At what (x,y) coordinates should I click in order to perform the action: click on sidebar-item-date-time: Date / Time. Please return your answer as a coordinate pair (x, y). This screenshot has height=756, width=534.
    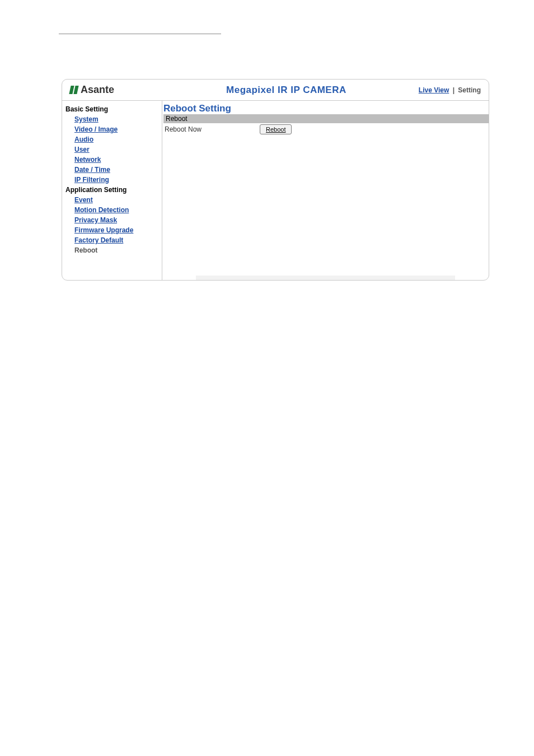
    Looking at the image, I should click on (92, 170).